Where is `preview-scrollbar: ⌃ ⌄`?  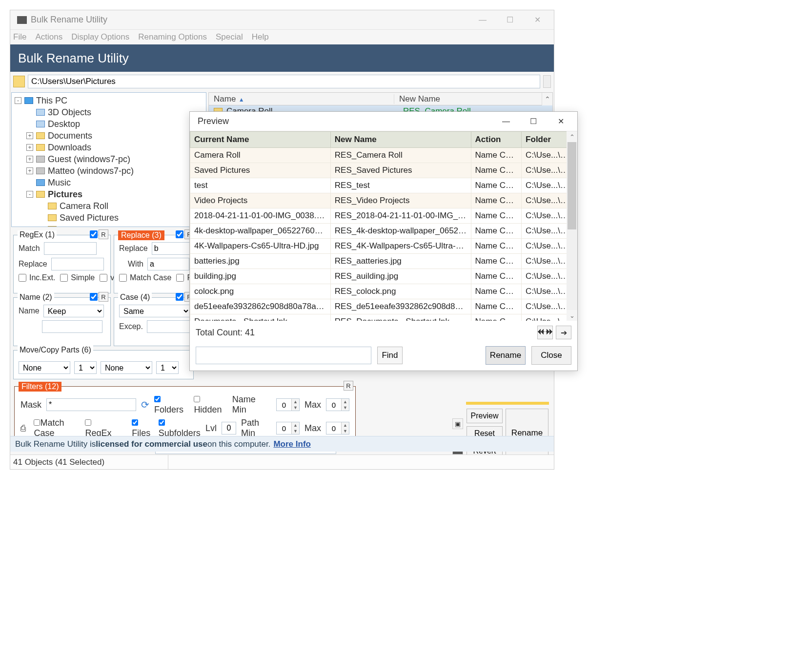
preview-scrollbar: ⌃ ⌄ is located at coordinates (572, 226).